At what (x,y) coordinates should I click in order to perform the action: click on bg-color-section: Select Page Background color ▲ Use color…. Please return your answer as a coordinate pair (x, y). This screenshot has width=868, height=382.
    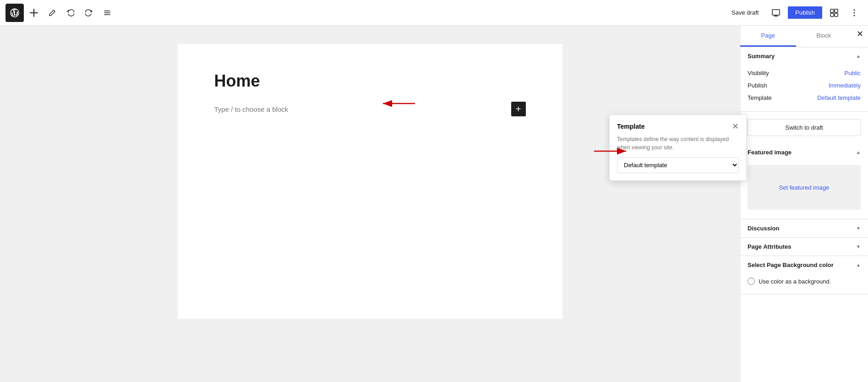
    Looking at the image, I should click on (804, 275).